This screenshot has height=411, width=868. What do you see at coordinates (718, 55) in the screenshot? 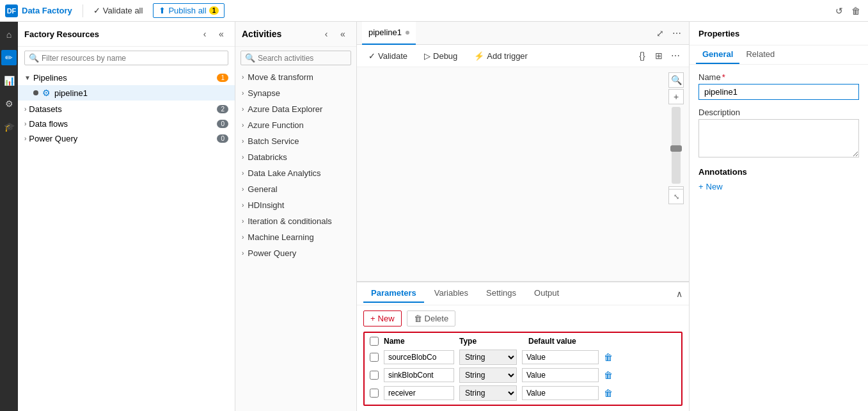
I see `props-tab-general: General` at bounding box center [718, 55].